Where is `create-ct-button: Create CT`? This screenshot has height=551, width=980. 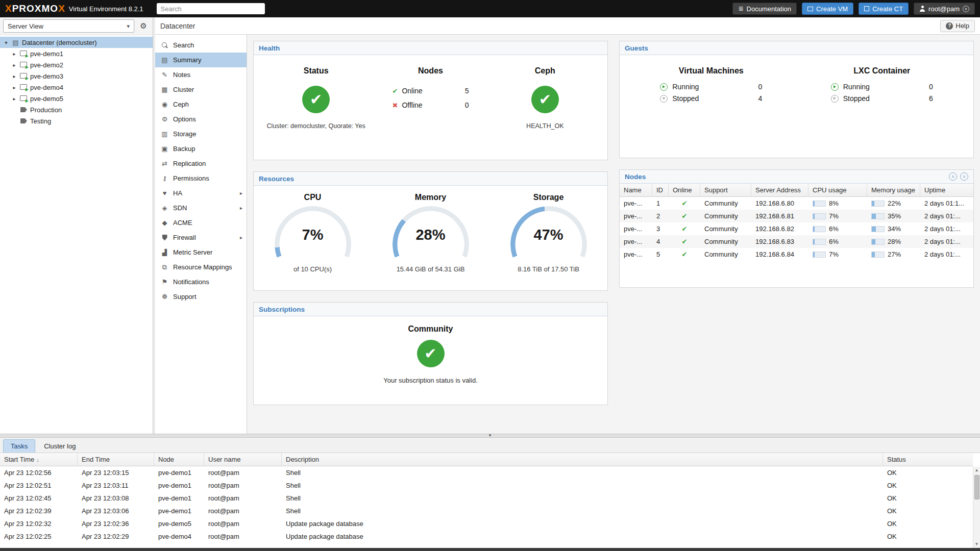
create-ct-button: Create CT is located at coordinates (884, 9).